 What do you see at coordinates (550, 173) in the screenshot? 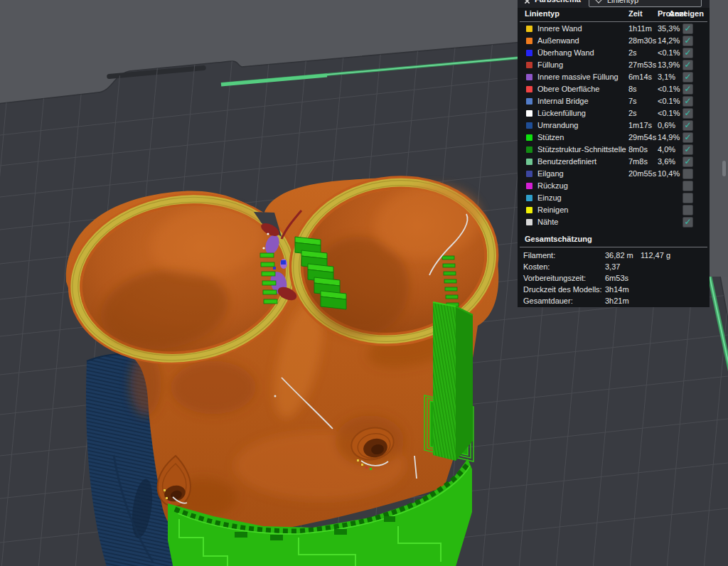
I see `row-label: Eilgang` at bounding box center [550, 173].